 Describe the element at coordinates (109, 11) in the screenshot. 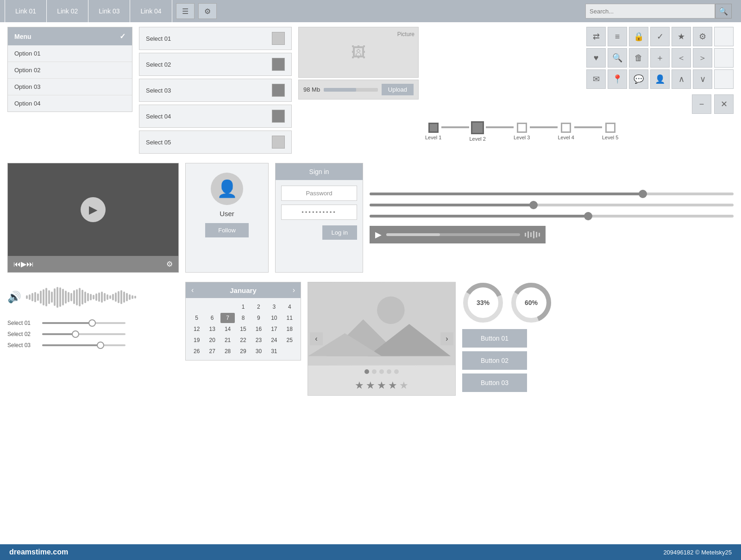

I see `nav-link-3: Link 03` at that location.